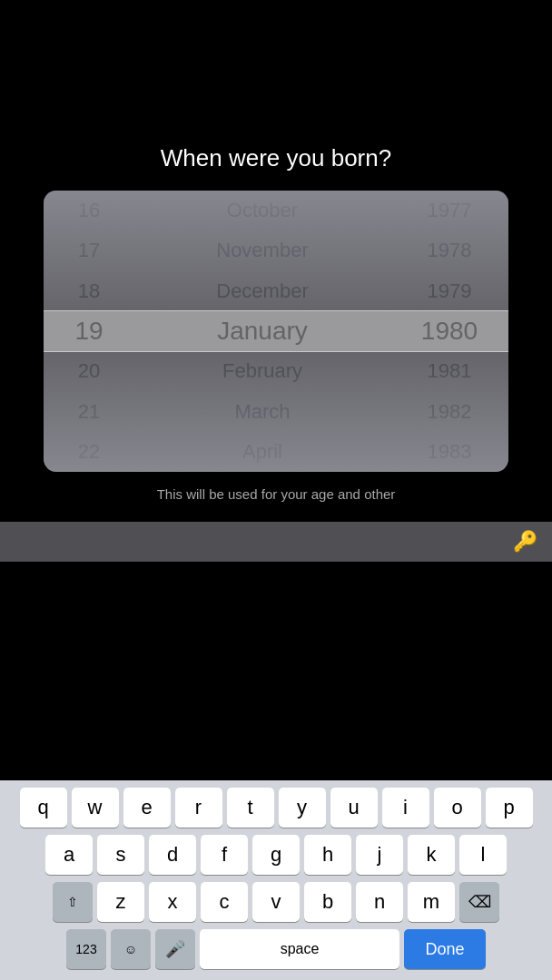  I want to click on key-w: w, so click(95, 808).